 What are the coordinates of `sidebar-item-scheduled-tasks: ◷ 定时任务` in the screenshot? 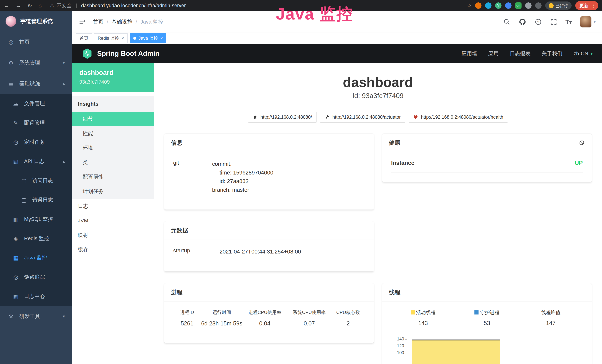 It's located at (36, 142).